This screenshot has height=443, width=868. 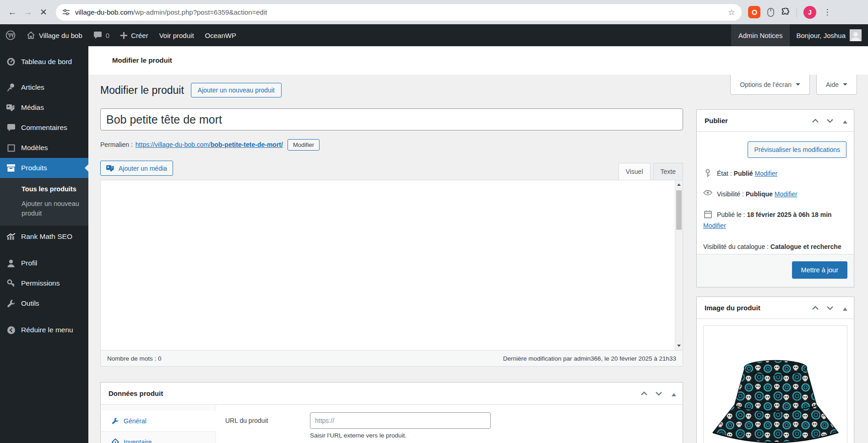 I want to click on add-media-button: Ajouter un média, so click(x=136, y=168).